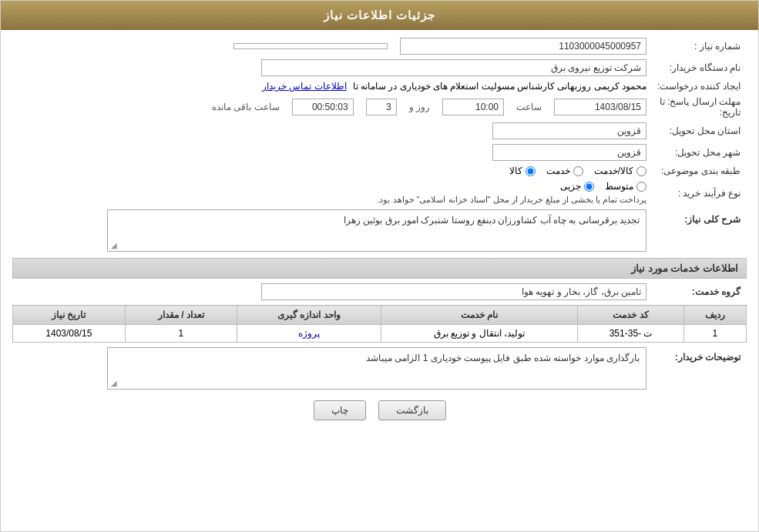 Image resolution: width=759 pixels, height=532 pixels. What do you see at coordinates (330, 292) in the screenshot?
I see `service-group-value-col: تامین برق، گاز، بخار و تهویه هوا` at bounding box center [330, 292].